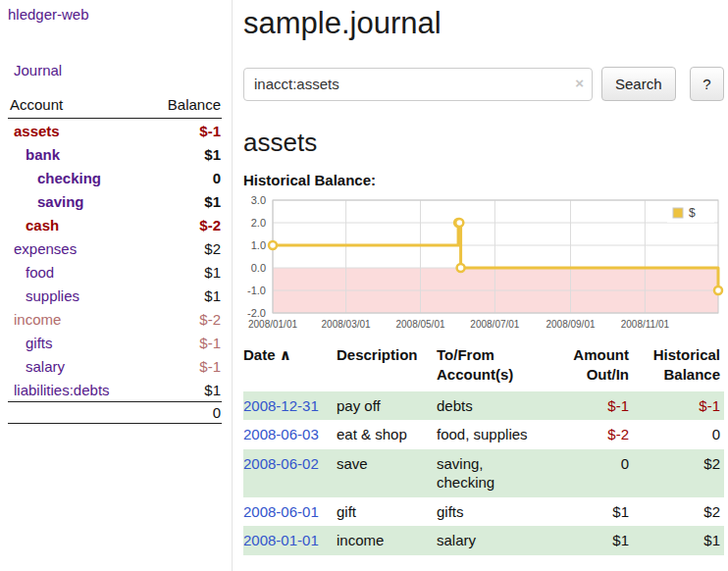 The height and width of the screenshot is (571, 728). Describe the element at coordinates (290, 435) in the screenshot. I see `date-cell: 2008-06-03` at that location.